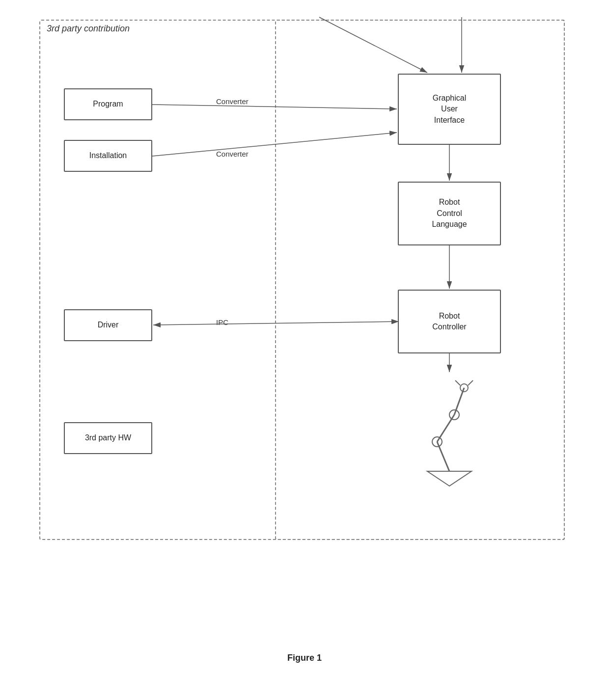 The width and height of the screenshot is (609, 700). What do you see at coordinates (222, 322) in the screenshot?
I see `ipc-label: IPC` at bounding box center [222, 322].